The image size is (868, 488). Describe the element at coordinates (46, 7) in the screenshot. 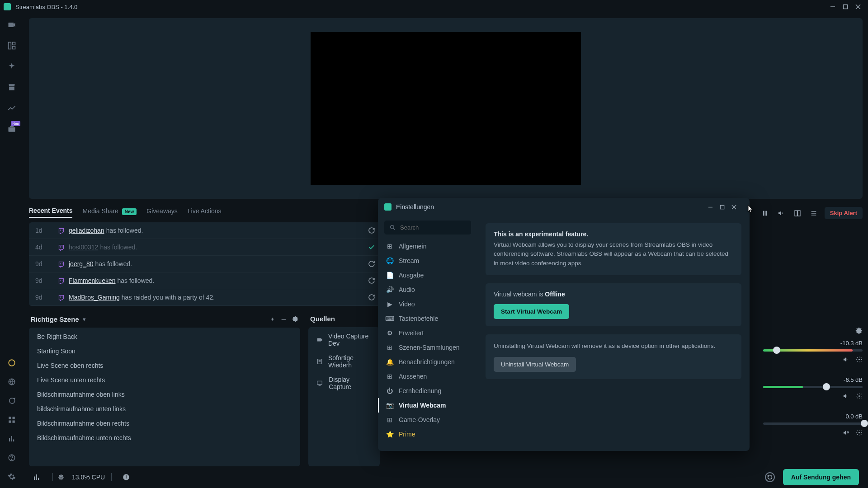

I see `window-title: Streamlabs OBS - 1.4.0` at that location.